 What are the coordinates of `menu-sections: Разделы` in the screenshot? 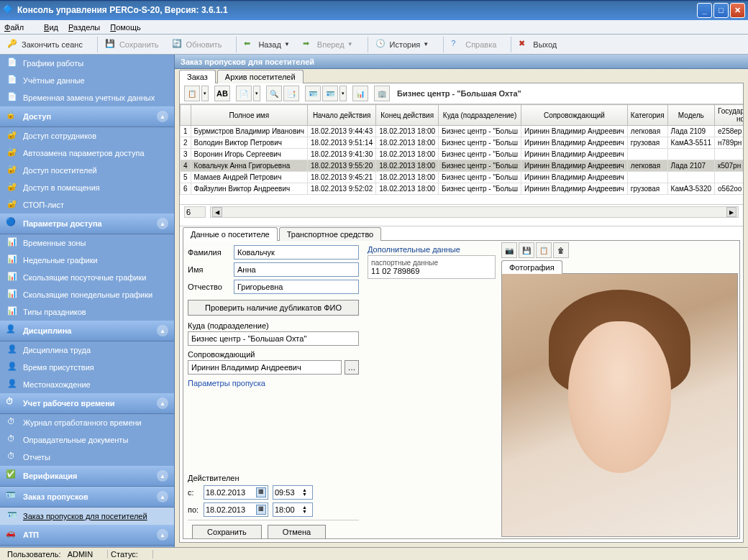 It's located at (84, 27).